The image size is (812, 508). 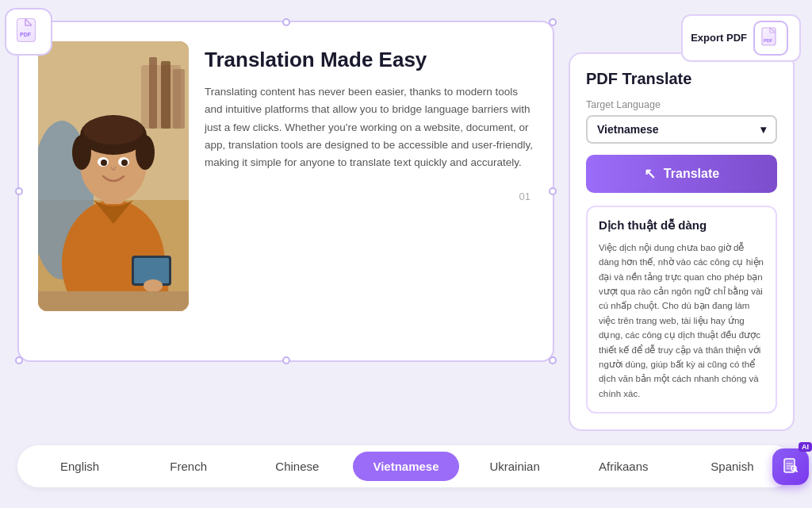 I want to click on pdf-icon-badge: PDF, so click(x=29, y=32).